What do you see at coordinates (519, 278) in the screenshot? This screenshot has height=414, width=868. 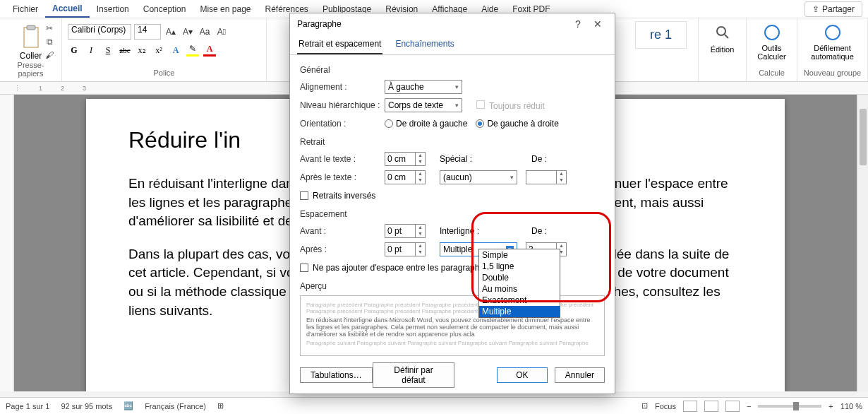 I see `option-double: Double` at bounding box center [519, 278].